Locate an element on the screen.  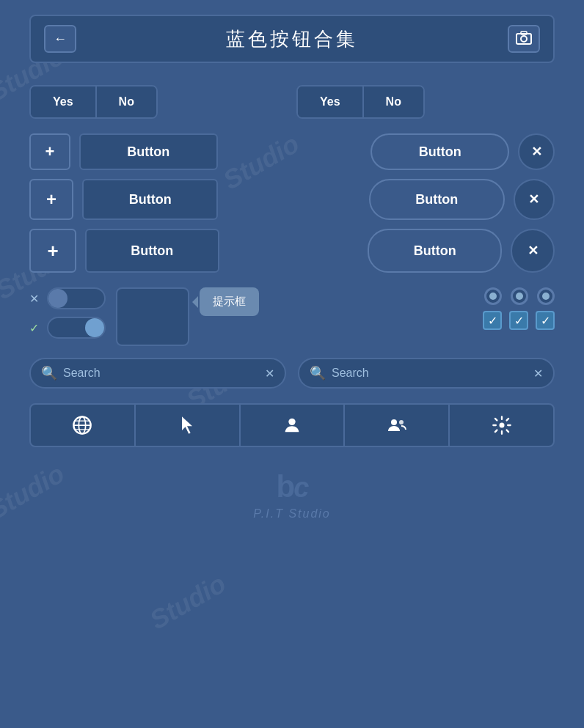
tab-user is located at coordinates (293, 425).